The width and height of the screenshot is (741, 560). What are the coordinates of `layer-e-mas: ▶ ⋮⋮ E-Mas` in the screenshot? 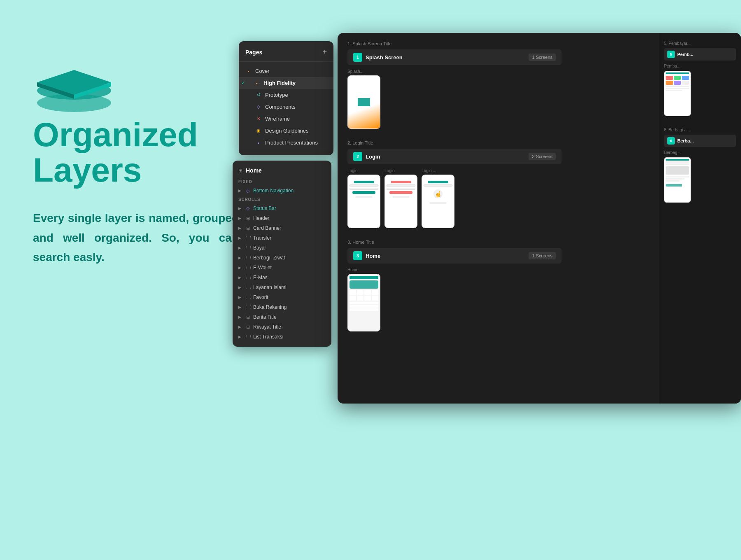 It's located at (282, 278).